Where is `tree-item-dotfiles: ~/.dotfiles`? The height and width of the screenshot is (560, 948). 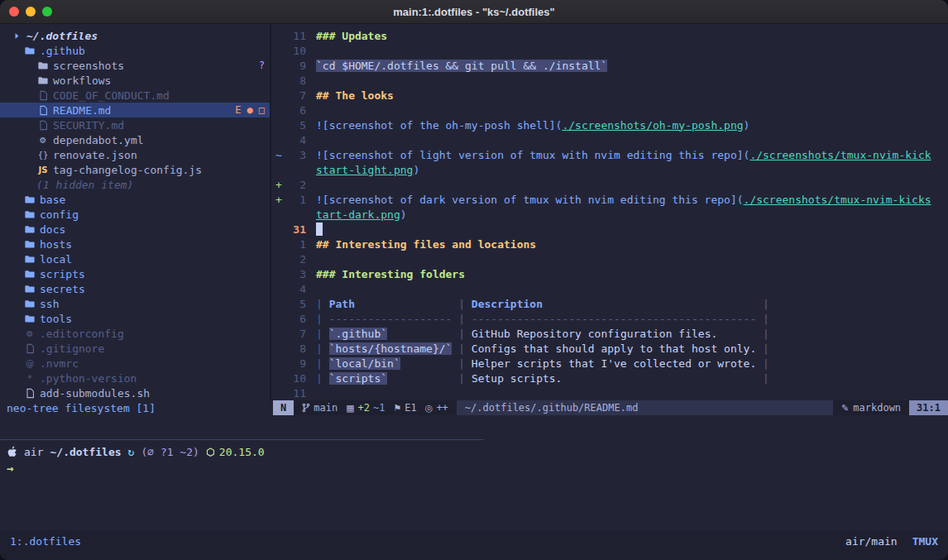 tree-item-dotfiles: ~/.dotfiles is located at coordinates (135, 36).